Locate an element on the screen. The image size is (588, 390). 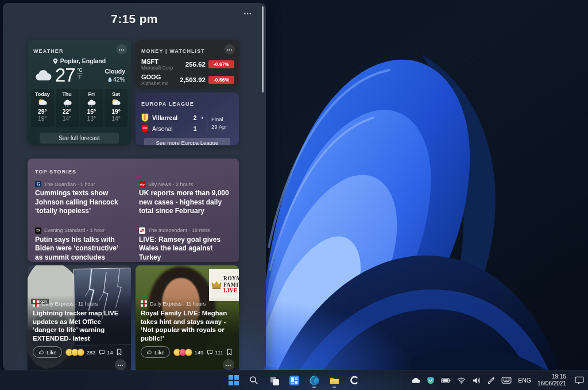
loading-spinner-icon is located at coordinates (354, 380).